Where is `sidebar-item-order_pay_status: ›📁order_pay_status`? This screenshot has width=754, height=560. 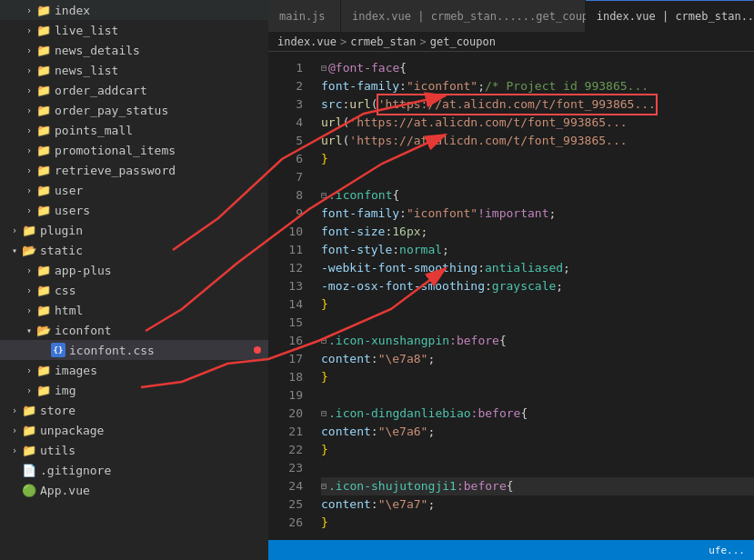 sidebar-item-order_pay_status: ›📁order_pay_status is located at coordinates (135, 110).